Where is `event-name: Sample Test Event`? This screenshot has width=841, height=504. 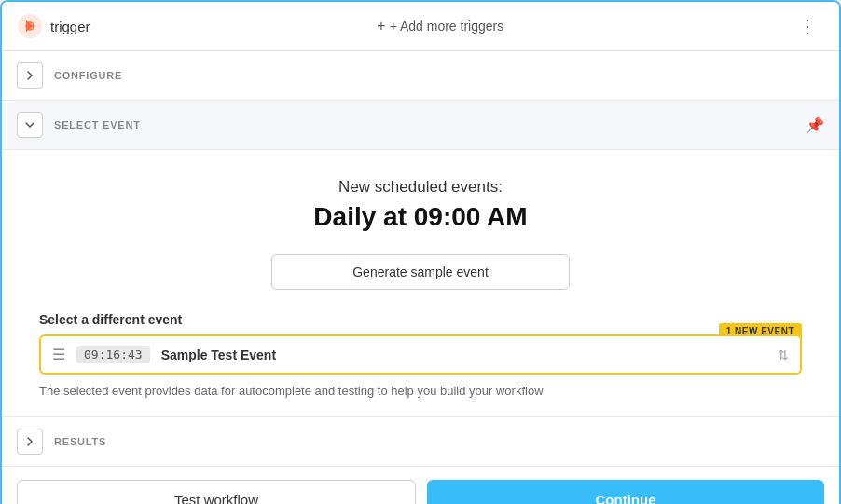 event-name: Sample Test Event is located at coordinates (470, 355).